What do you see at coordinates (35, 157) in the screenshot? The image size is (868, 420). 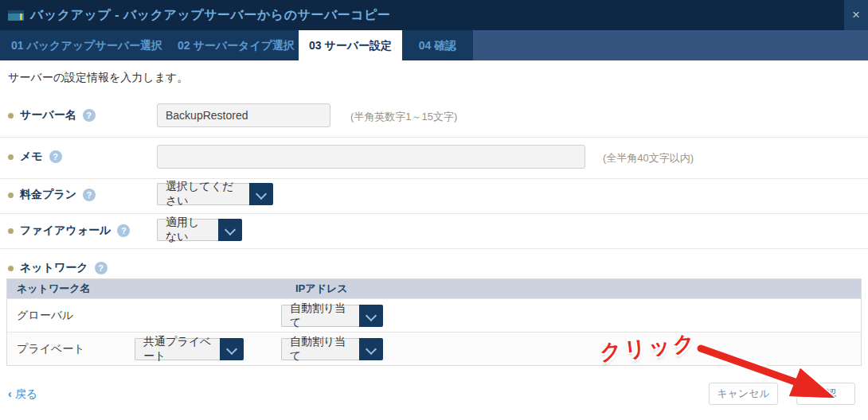 I see `field-row-memo: メモ ?` at bounding box center [35, 157].